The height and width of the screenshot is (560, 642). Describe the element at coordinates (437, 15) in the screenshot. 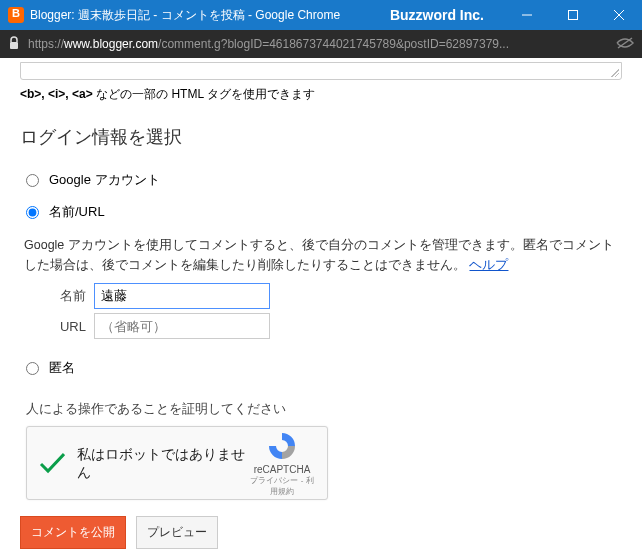

I see `window-brand: Buzzword Inc.` at that location.